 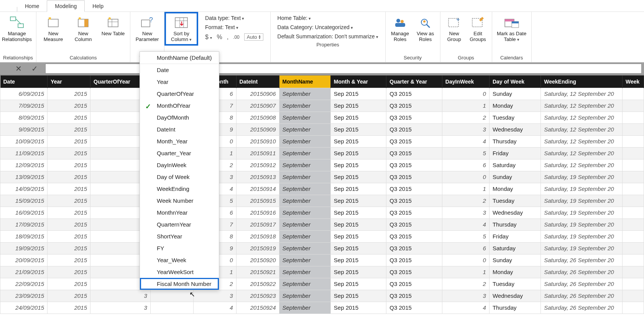 I want to click on thousands-icon: ,, so click(x=228, y=37).